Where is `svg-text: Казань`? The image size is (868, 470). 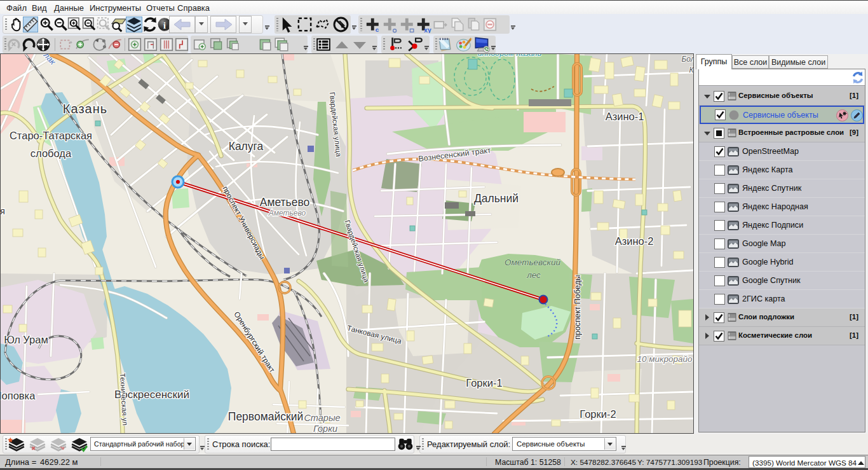 svg-text: Казань is located at coordinates (85, 109).